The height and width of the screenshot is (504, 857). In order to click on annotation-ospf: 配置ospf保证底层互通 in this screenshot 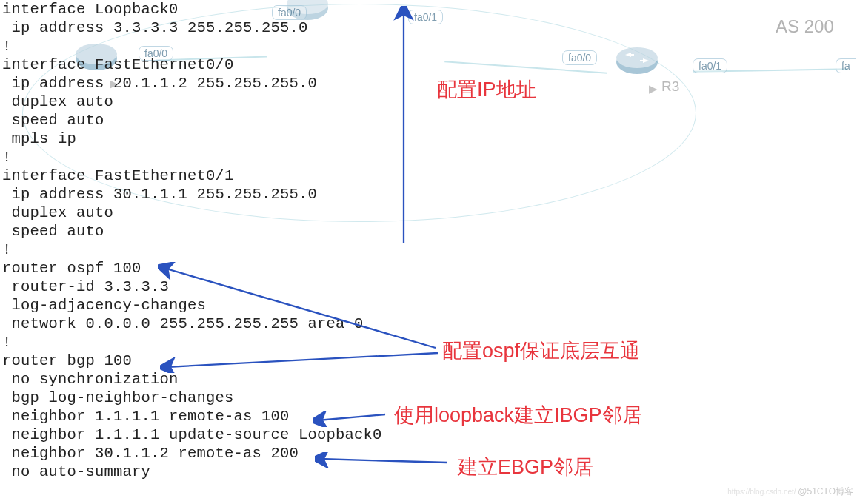, I will do `click(541, 351)`.